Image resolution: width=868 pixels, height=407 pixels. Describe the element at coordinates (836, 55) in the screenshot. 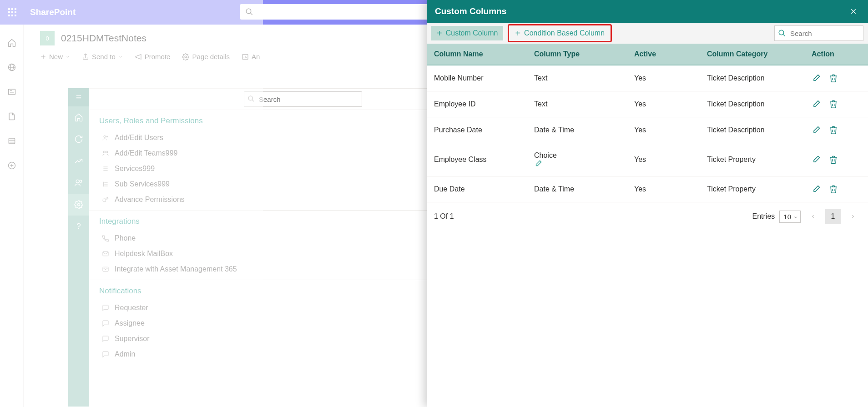

I see `th-action: Action` at that location.